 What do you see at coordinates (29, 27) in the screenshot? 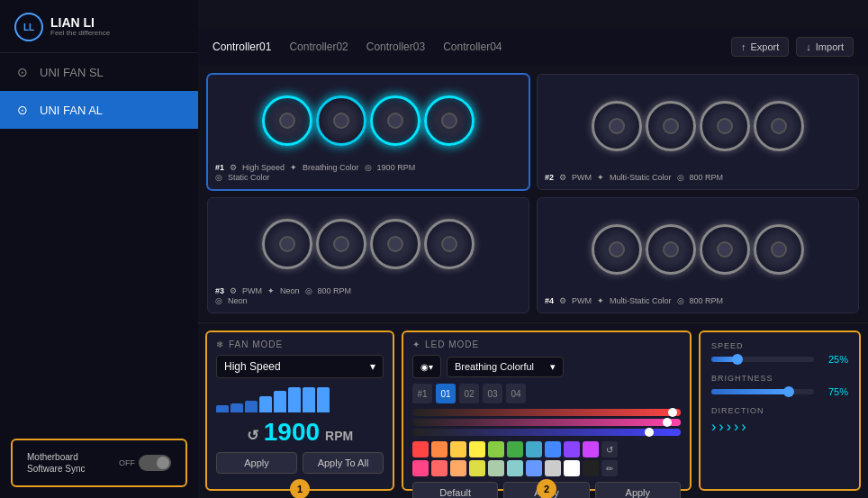
I see `logo-icon: LL` at bounding box center [29, 27].